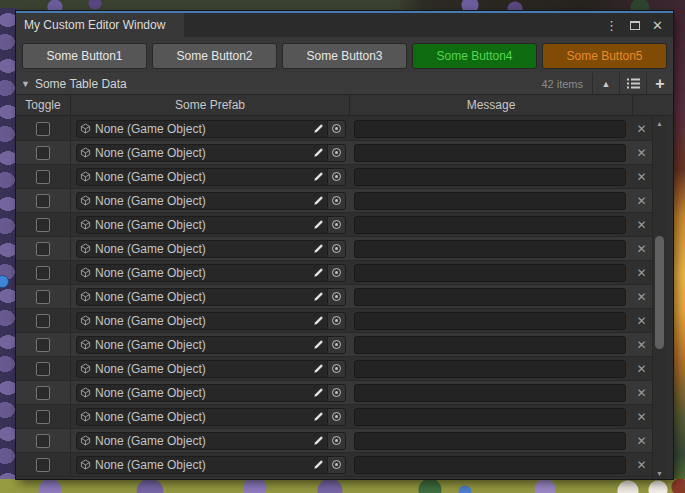  Describe the element at coordinates (606, 84) in the screenshot. I see `sort-ascending-button: ▲` at that location.